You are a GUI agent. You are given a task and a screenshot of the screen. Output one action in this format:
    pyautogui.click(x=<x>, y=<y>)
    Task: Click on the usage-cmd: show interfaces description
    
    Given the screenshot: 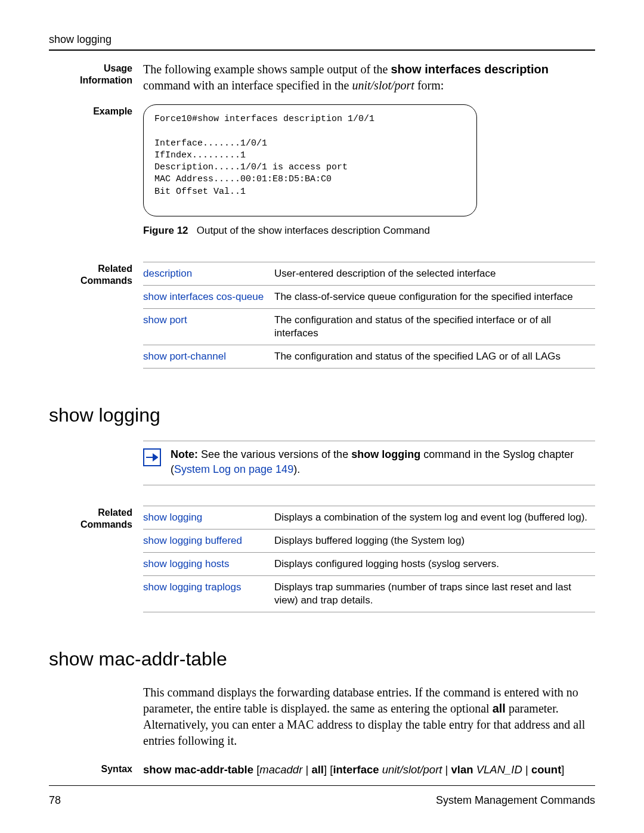 What is the action you would take?
    pyautogui.click(x=470, y=69)
    